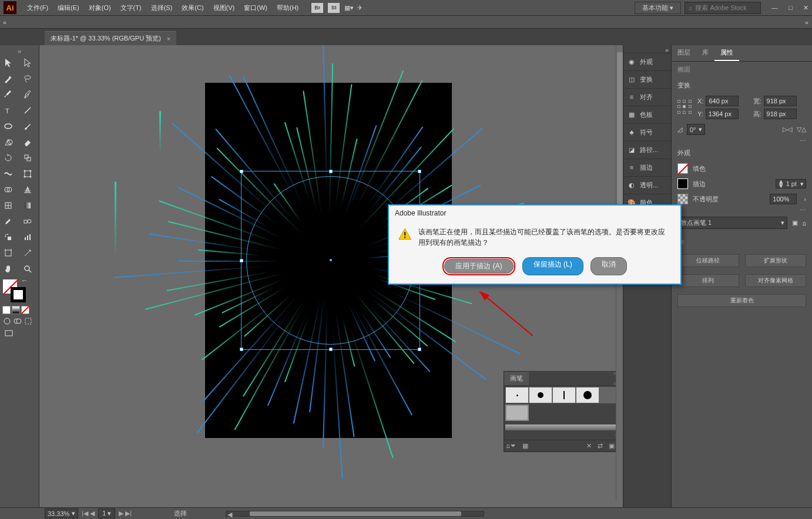 The image size is (812, 519). What do you see at coordinates (647, 114) in the screenshot?
I see `dock-swatches: ▦色板` at bounding box center [647, 114].